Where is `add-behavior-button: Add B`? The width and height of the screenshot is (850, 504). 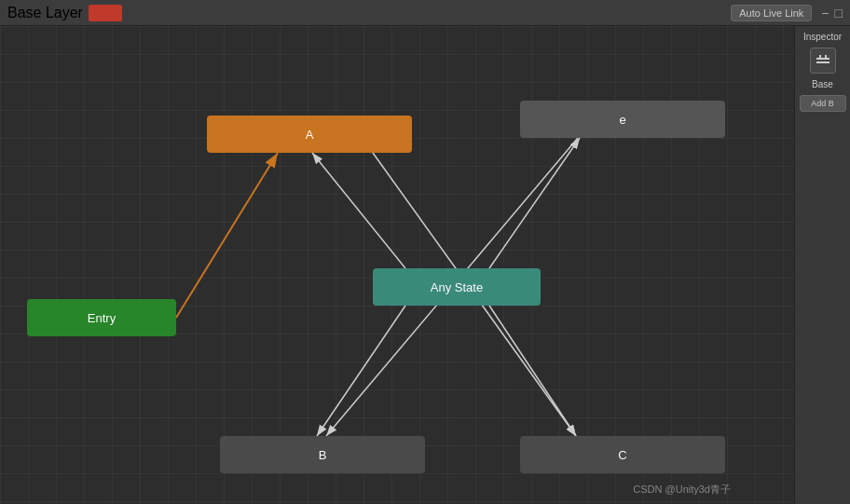
add-behavior-button: Add B is located at coordinates (823, 103).